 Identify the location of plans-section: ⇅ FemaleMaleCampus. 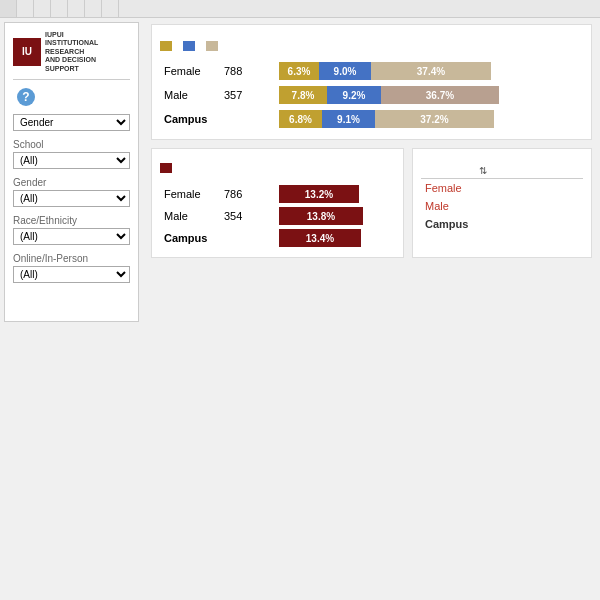
(502, 203).